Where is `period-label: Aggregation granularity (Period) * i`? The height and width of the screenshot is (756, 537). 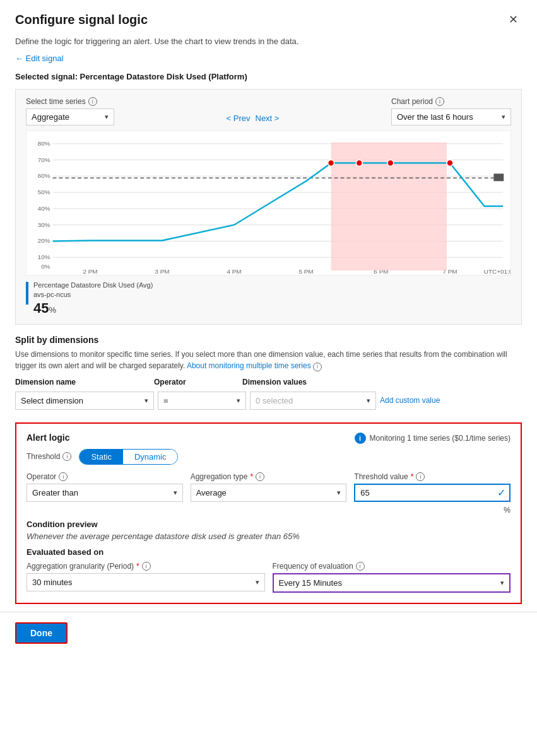
period-label: Aggregation granularity (Period) * i is located at coordinates (146, 566).